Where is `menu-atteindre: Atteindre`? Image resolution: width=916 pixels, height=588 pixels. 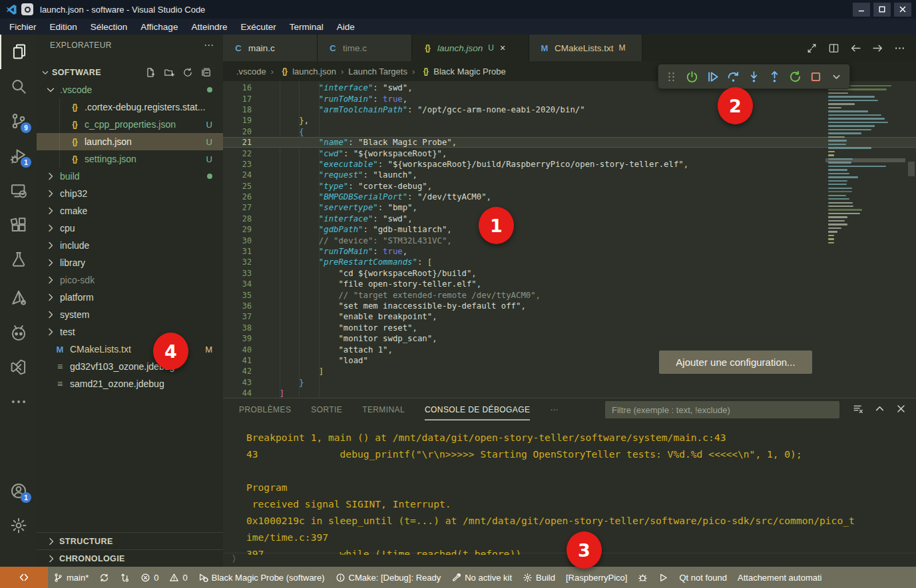 menu-atteindre: Atteindre is located at coordinates (209, 27).